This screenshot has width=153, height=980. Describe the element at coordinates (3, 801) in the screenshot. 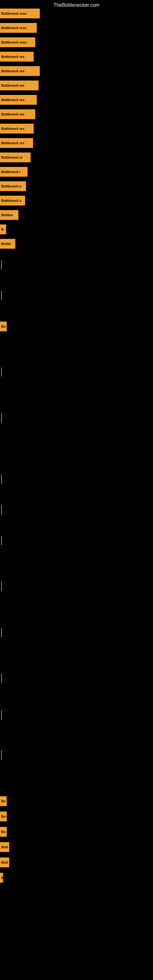

I see `bottleneck-bar-label-30: Bo` at that location.